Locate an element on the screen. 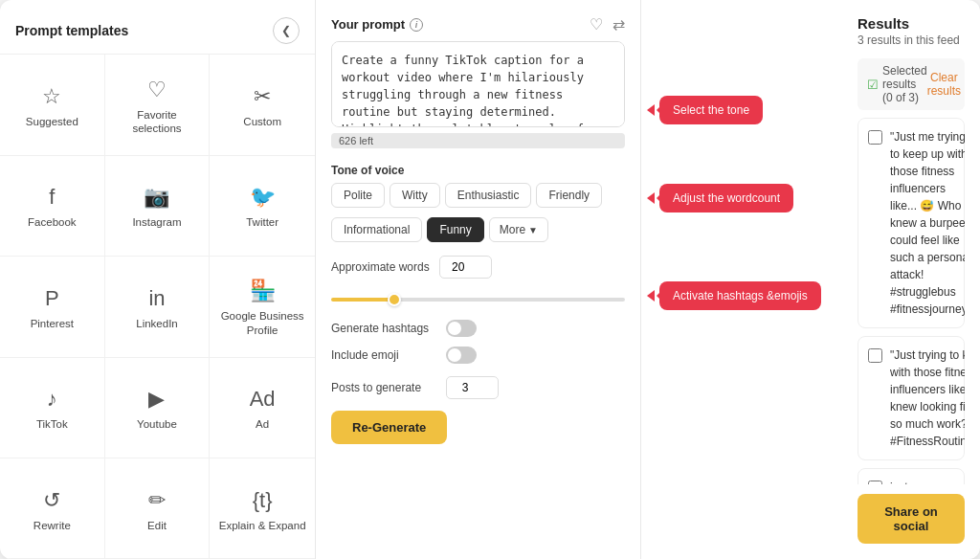 This screenshot has height=559, width=980. template-item-facebook: f Facebook is located at coordinates (53, 207).